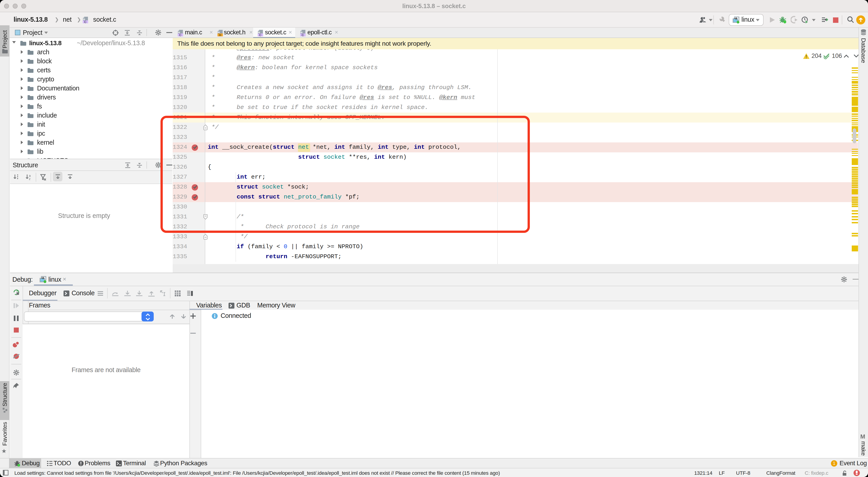 The height and width of the screenshot is (477, 868). I want to click on svg-text: z, so click(30, 179).